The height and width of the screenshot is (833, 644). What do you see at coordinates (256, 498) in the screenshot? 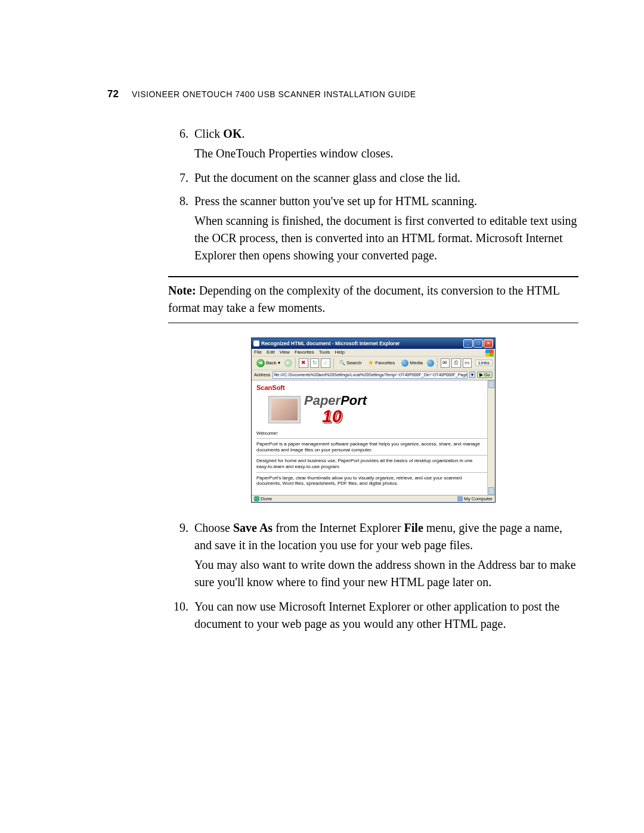
I see `done-icon` at bounding box center [256, 498].